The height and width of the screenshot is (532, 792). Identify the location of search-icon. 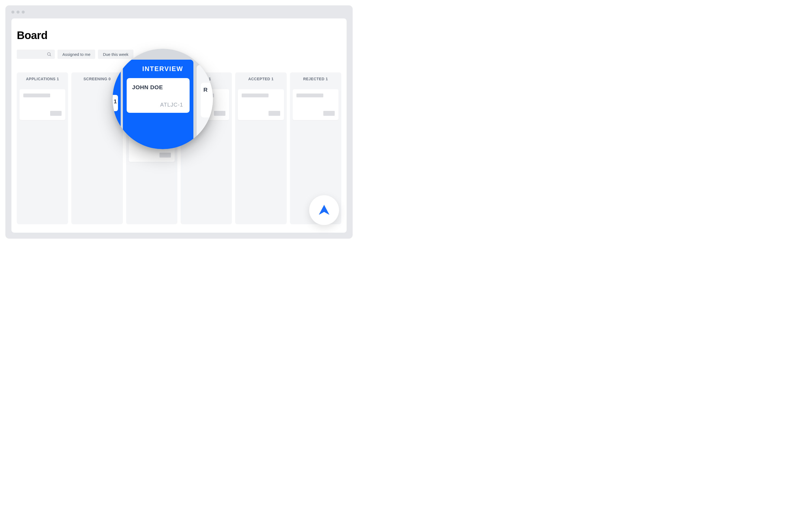
(49, 54).